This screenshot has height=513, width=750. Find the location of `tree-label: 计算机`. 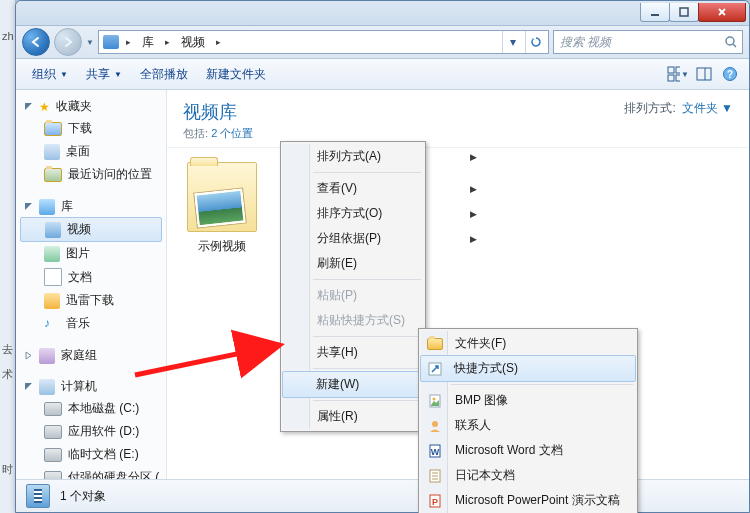

tree-label: 计算机 is located at coordinates (79, 386).